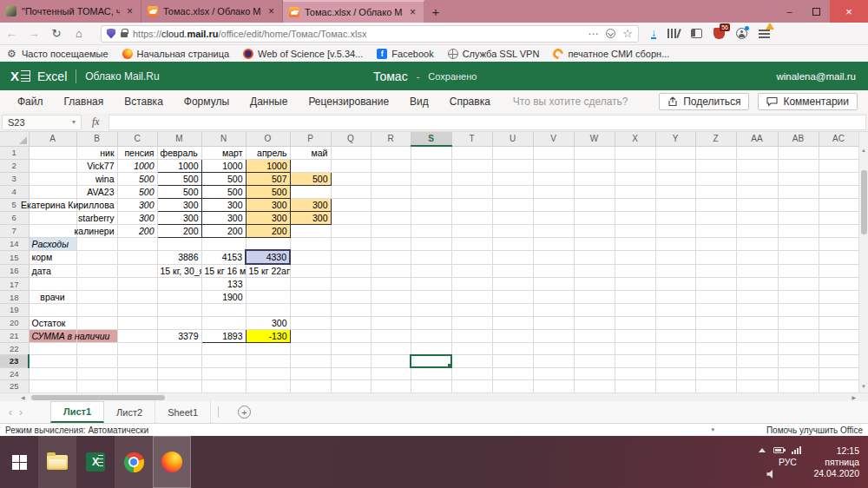  What do you see at coordinates (97, 179) in the screenshot?
I see `cell-B3: wina` at bounding box center [97, 179].